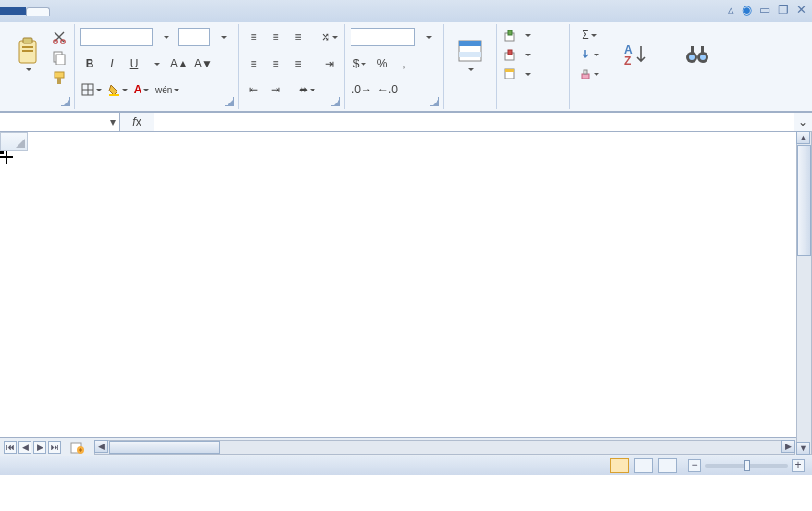 The width and height of the screenshot is (812, 511). I want to click on window-restore-icon: ❐, so click(783, 9).